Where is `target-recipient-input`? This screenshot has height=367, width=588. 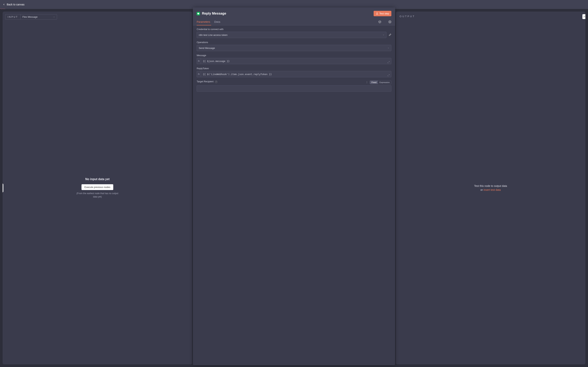 target-recipient-input is located at coordinates (294, 88).